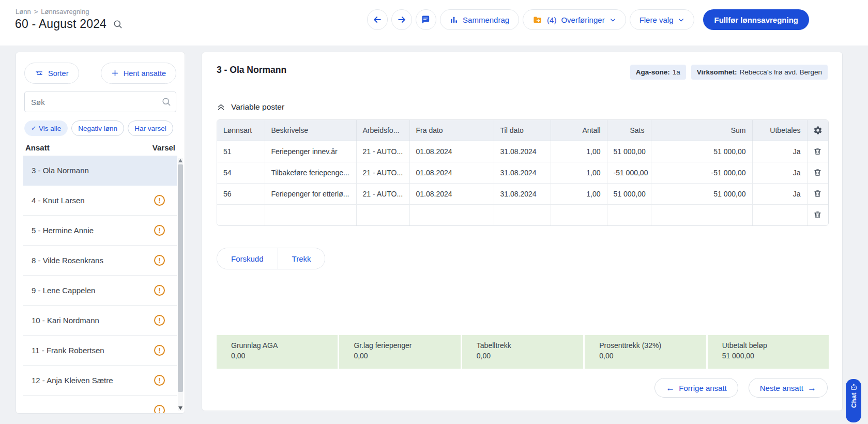 This screenshot has width=868, height=424. Describe the element at coordinates (426, 20) in the screenshot. I see `comments-button` at that location.